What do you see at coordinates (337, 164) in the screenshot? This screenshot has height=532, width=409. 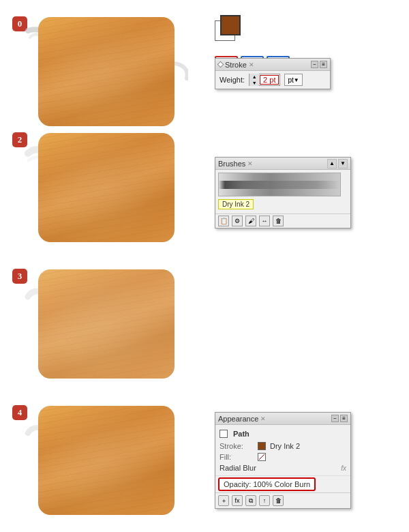 I see `brushes-panel-controls: ▲ ▼` at bounding box center [337, 164].